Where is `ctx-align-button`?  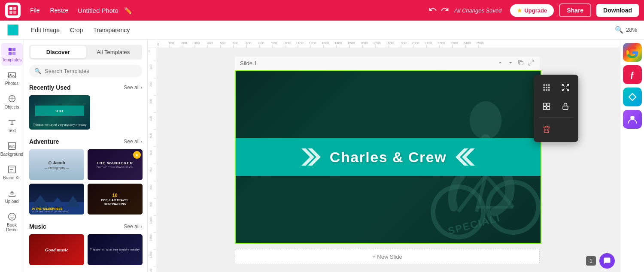
ctx-align-button is located at coordinates (547, 88).